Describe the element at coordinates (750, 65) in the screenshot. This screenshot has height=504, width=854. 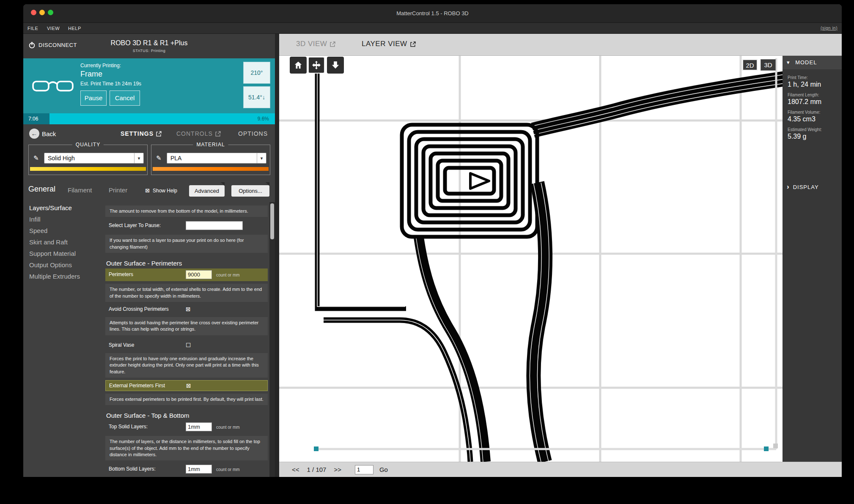
I see `toggle-2d-button: 2D` at that location.